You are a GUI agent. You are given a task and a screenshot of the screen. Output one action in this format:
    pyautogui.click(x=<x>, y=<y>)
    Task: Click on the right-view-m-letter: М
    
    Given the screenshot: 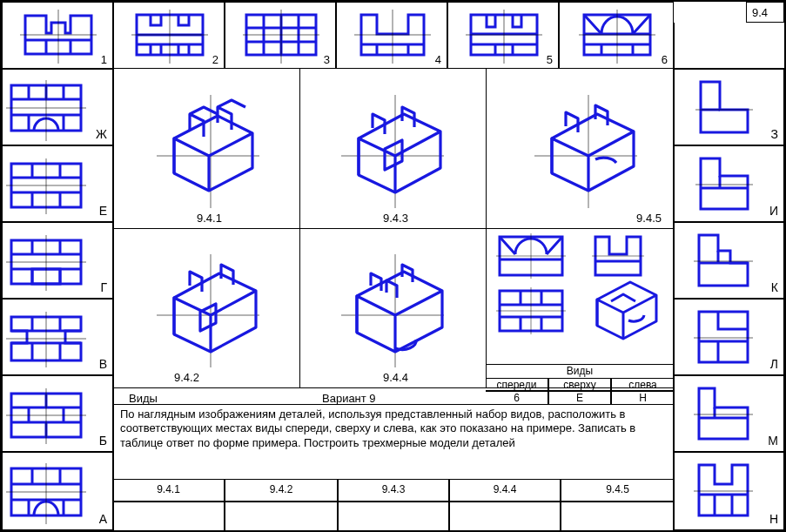 What is the action you would take?
    pyautogui.click(x=773, y=441)
    